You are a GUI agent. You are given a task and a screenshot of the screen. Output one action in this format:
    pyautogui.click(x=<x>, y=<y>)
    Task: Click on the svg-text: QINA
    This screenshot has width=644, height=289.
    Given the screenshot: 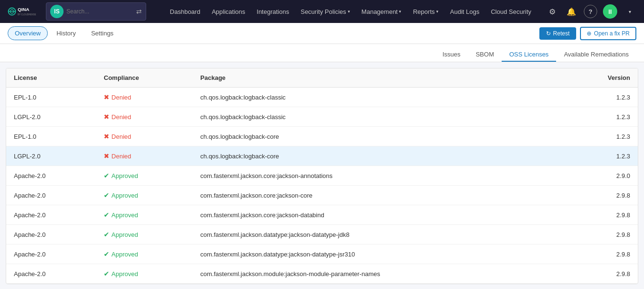 What is the action you would take?
    pyautogui.click(x=23, y=10)
    